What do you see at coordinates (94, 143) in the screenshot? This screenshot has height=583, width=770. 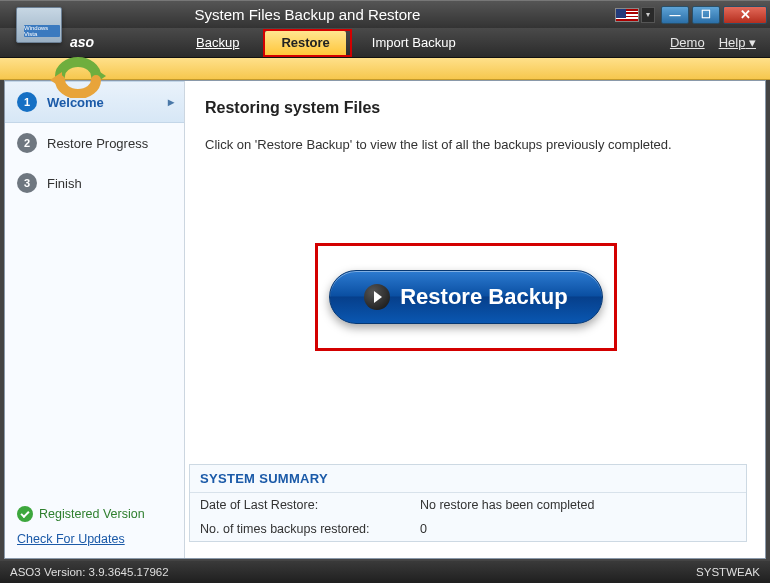 I see `step-restore-progress: 2 Restore Progress` at bounding box center [94, 143].